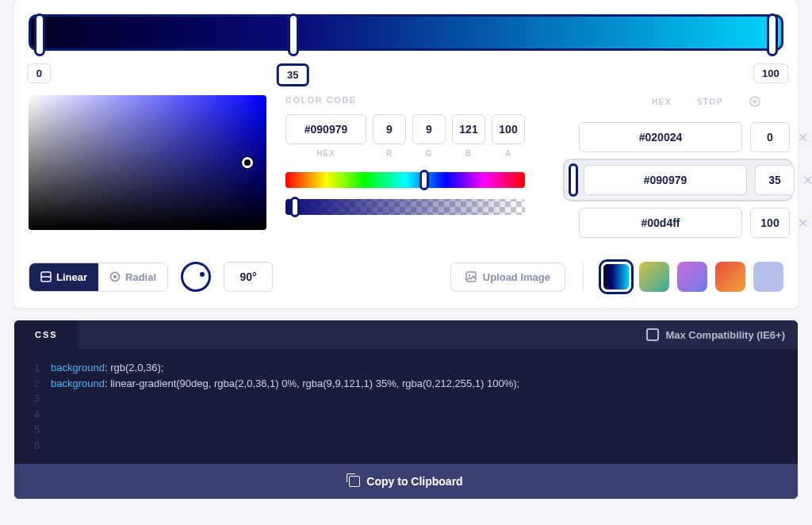 This screenshot has height=525, width=812. I want to click on stop-label-2: 100, so click(771, 73).